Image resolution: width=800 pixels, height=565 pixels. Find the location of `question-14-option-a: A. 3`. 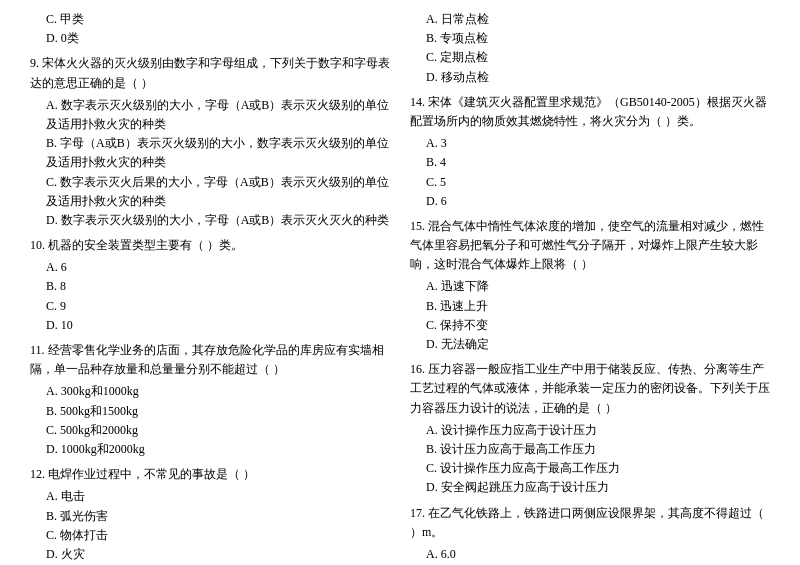

question-14-option-a: A. 3 is located at coordinates (598, 144).